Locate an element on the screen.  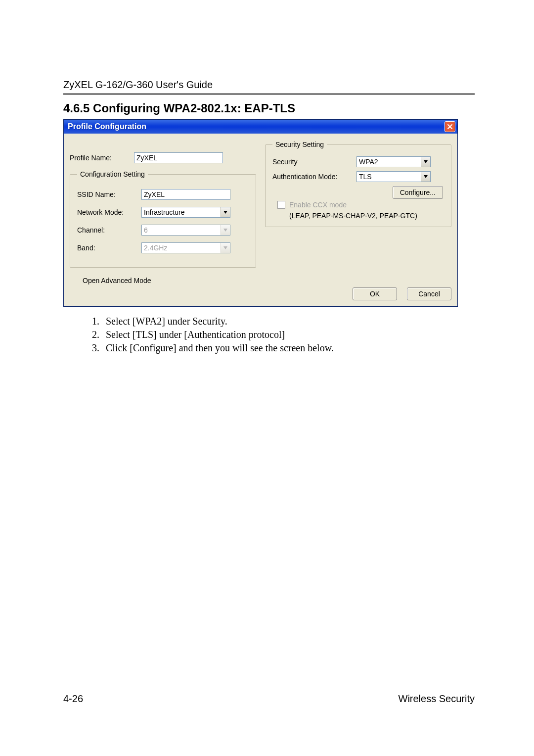
document-header: ZyXEL G-162/G-360 User's Guide is located at coordinates (269, 85).